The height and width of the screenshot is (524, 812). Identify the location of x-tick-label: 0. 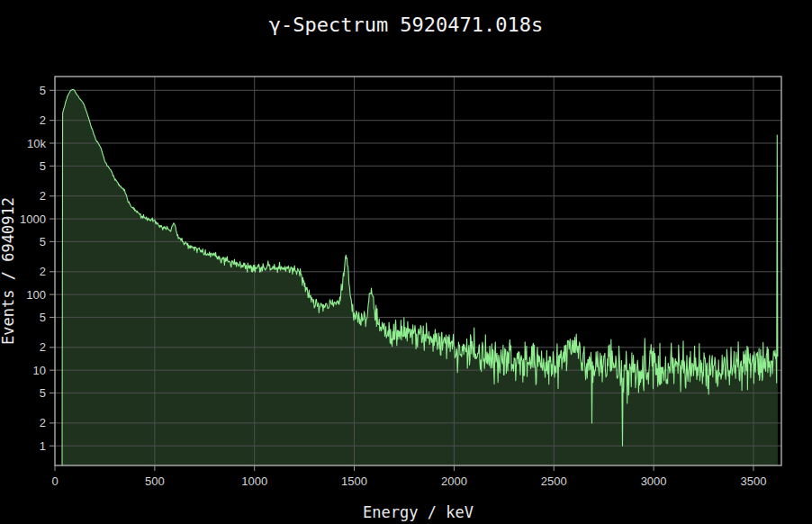
(54, 481).